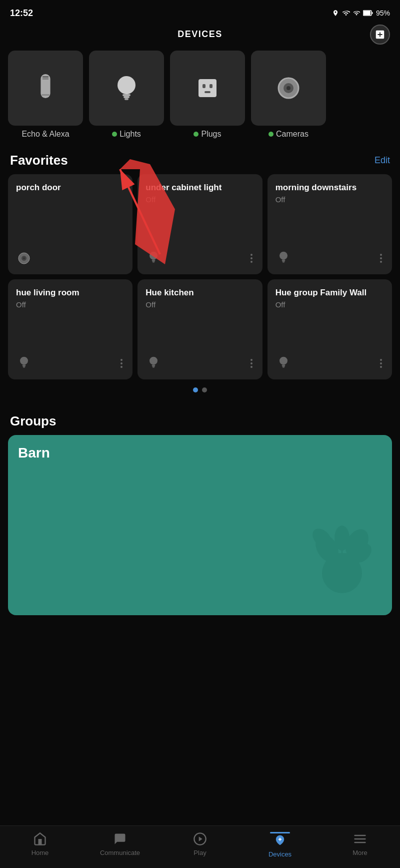  Describe the element at coordinates (360, 845) in the screenshot. I see `nav-item-more: More` at that location.